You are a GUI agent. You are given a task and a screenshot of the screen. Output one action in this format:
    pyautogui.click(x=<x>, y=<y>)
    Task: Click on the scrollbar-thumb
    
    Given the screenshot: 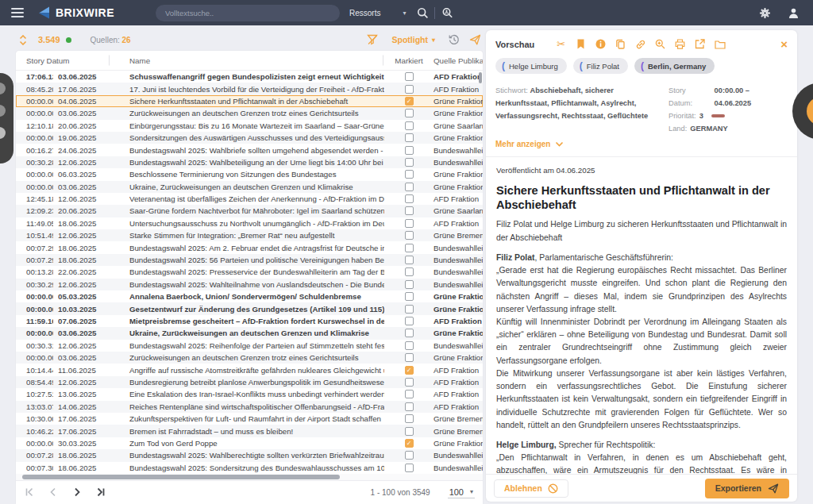 What is the action you would take?
    pyautogui.click(x=181, y=477)
    